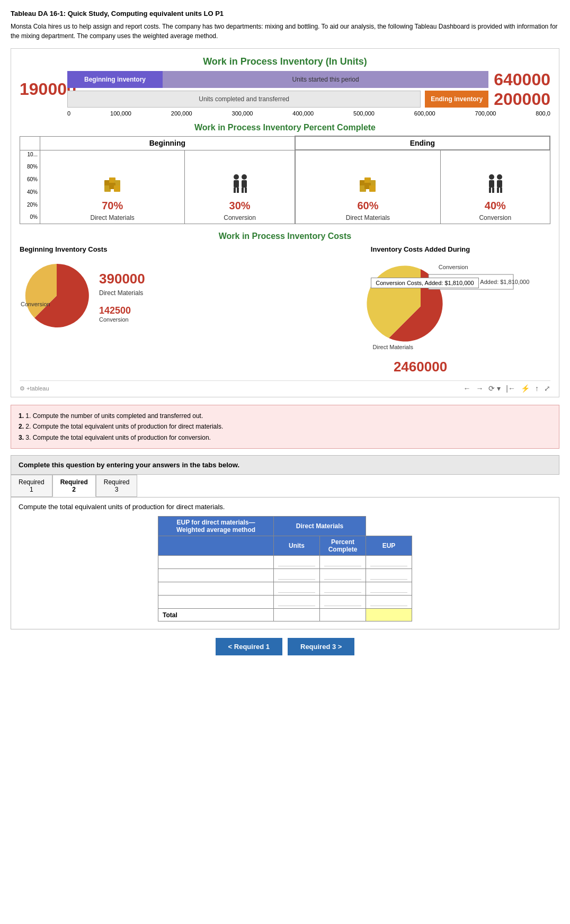 Image resolution: width=570 pixels, height=924 pixels. Describe the element at coordinates (34, 217) in the screenshot. I see `y-0: 0%` at that location.